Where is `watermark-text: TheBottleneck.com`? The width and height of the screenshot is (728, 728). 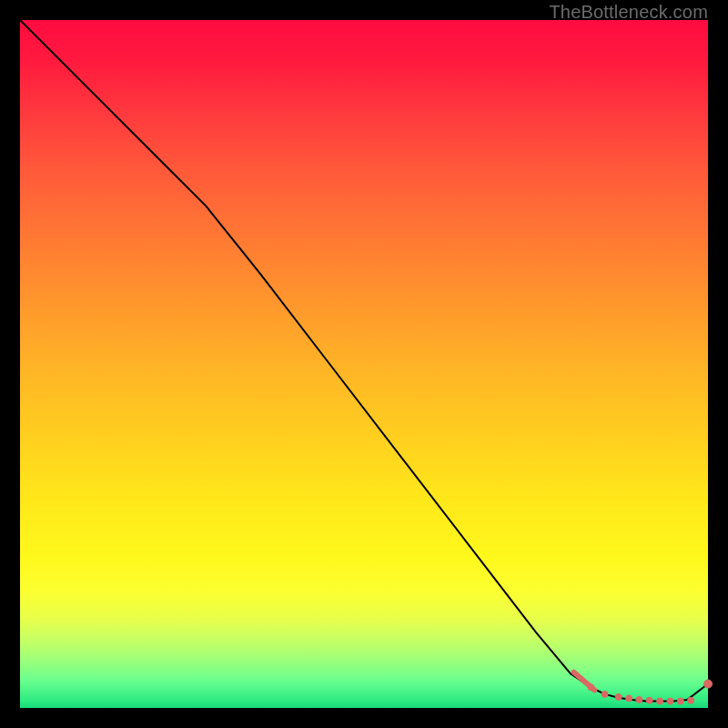
watermark-text: TheBottleneck.com is located at coordinates (628, 13).